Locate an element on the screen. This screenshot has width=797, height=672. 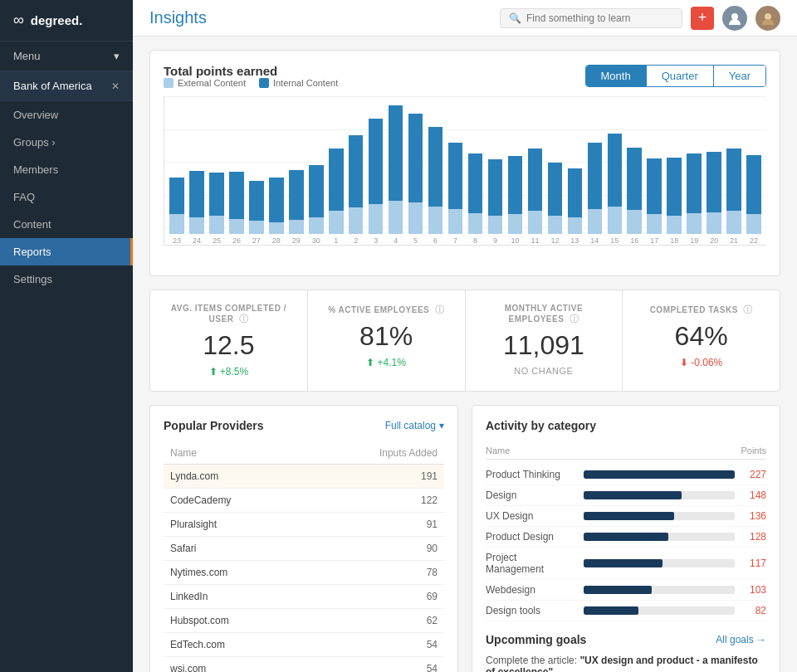
period-quarter: Quarter is located at coordinates (681, 76).